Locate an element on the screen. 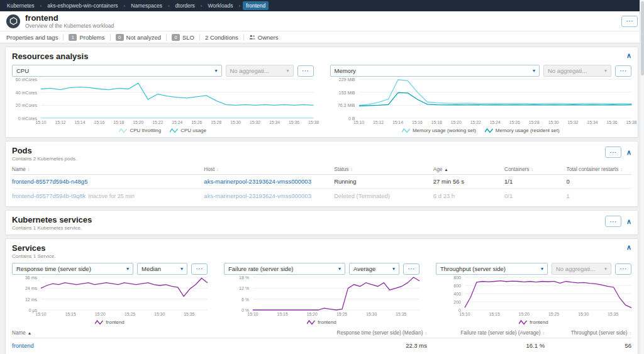 Image resolution: width=644 pixels, height=354 pixels. column-header-failure-rate: Failure rate (server side) (Average)↕ is located at coordinates (486, 333).